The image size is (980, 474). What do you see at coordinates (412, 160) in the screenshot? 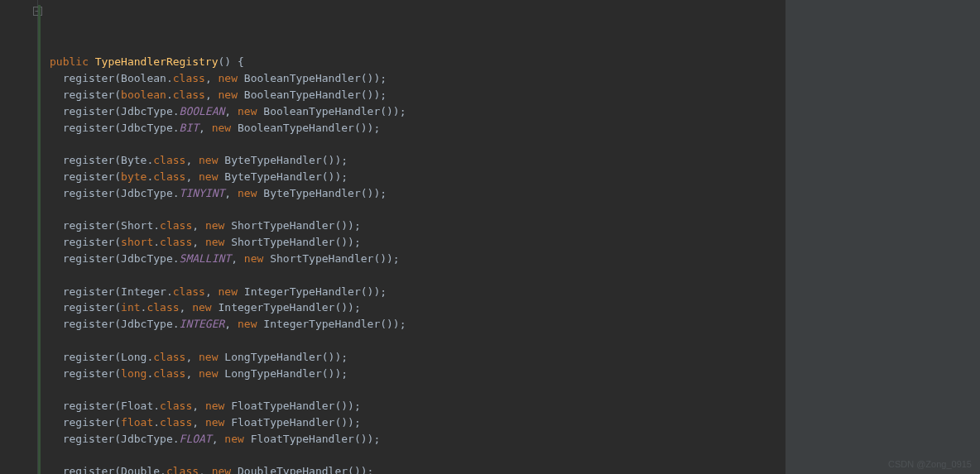
I see `code-line: register(Byte.class, new ByteTypeHandler…` at bounding box center [412, 160].